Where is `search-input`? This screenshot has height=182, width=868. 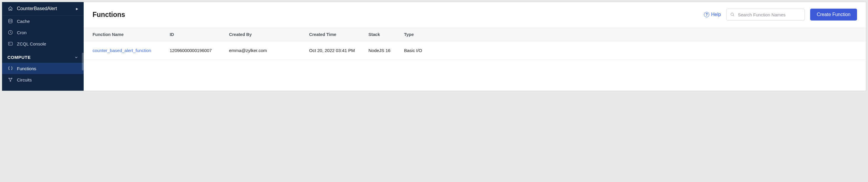 search-input is located at coordinates (770, 15).